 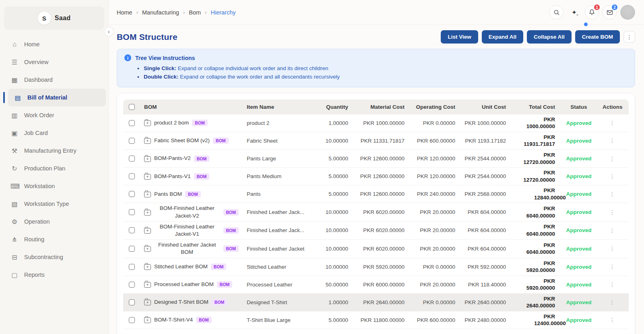 I want to click on list-view-button: List View, so click(x=459, y=37).